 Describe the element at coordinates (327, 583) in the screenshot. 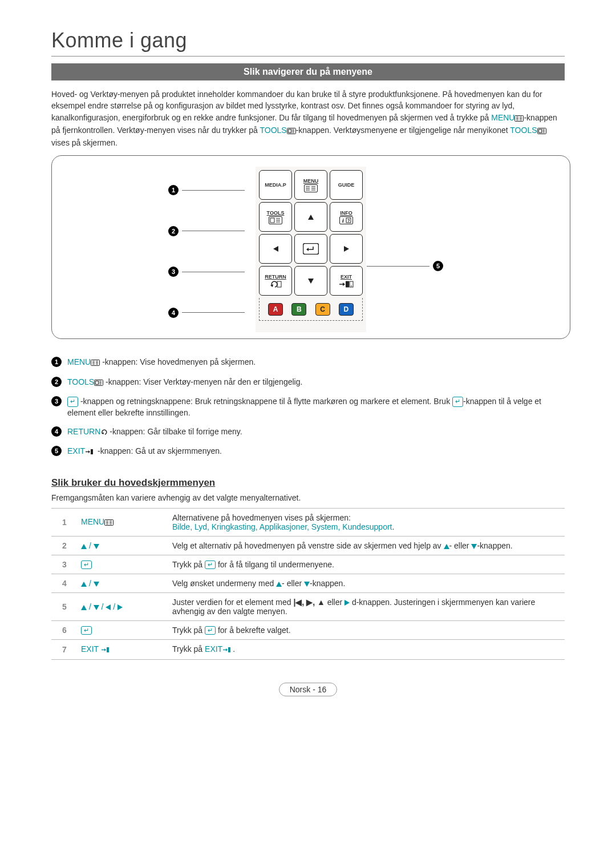

I see `step-4-c: -knappen.` at that location.